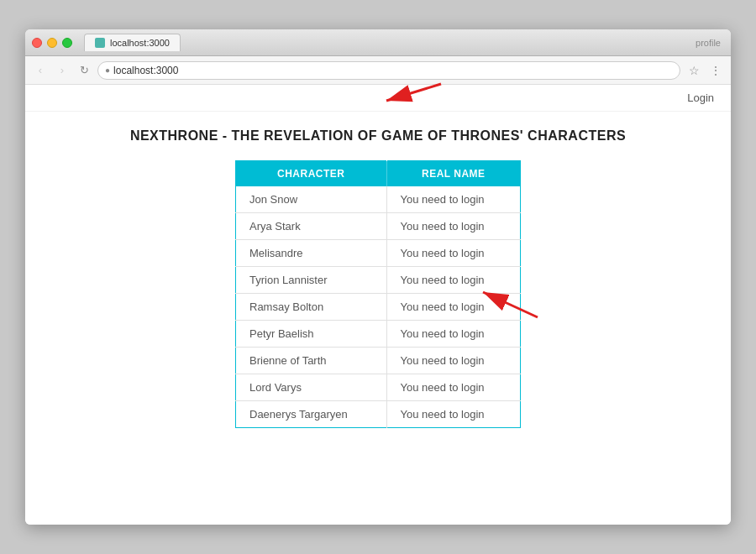 The image size is (756, 554). I want to click on url-text: localhost:3000, so click(146, 71).